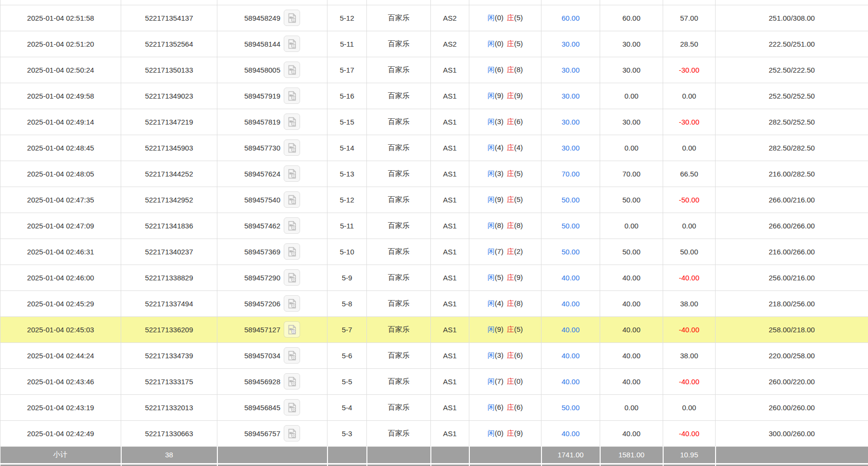 This screenshot has height=466, width=868. What do you see at coordinates (61, 329) in the screenshot?
I see `bet-time-cell: 2025-01-04 02:45:03` at bounding box center [61, 329].